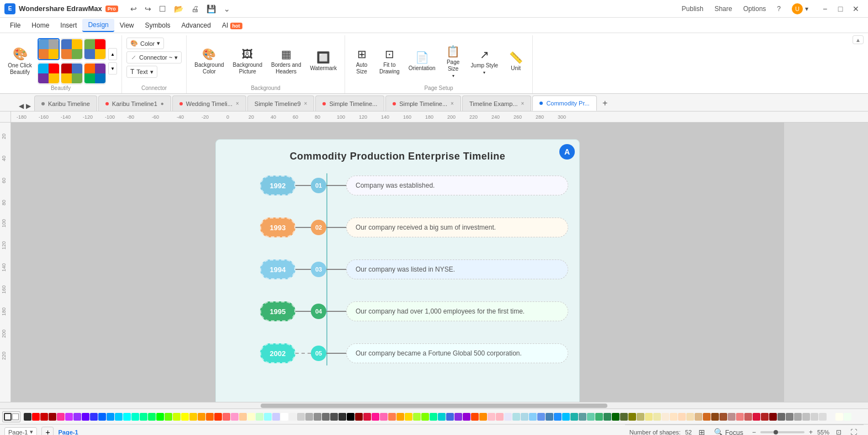 The width and height of the screenshot is (868, 435). Describe the element at coordinates (8, 417) in the screenshot. I see `stroke-color-tool` at that location.